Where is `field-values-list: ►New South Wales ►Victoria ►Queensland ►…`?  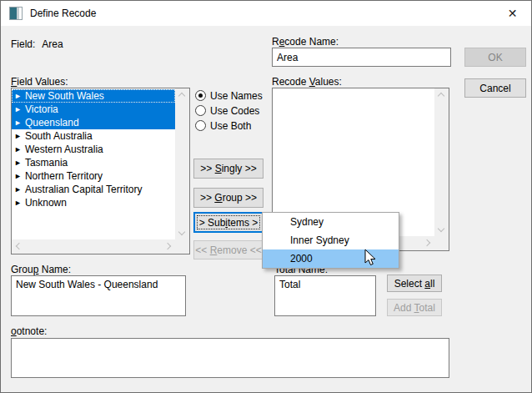 field-values-list: ►New South Wales ►Victoria ►Queensland ►… is located at coordinates (100, 171).